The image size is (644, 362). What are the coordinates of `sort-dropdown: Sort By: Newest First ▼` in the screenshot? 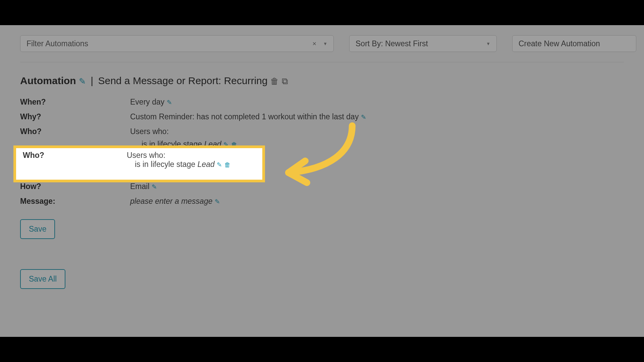 It's located at (423, 44).